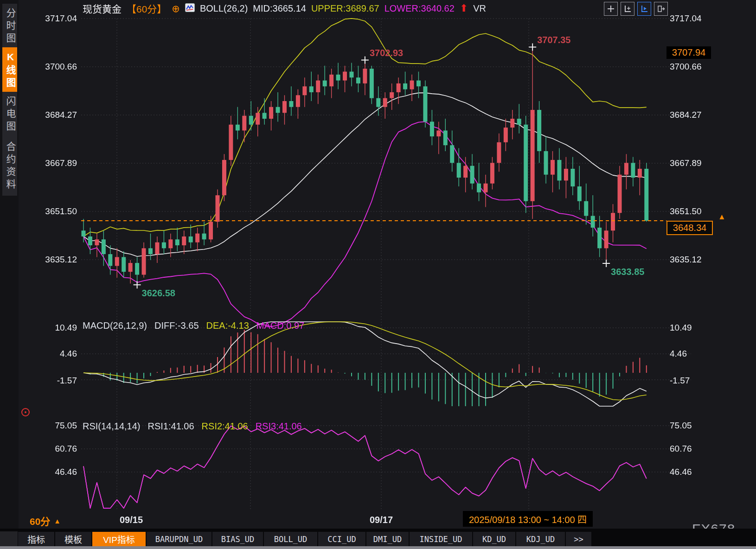  What do you see at coordinates (611, 9) in the screenshot?
I see `pan-icon` at bounding box center [611, 9].